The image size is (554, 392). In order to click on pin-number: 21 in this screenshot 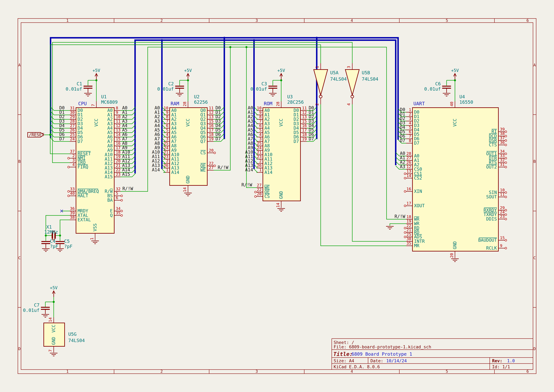, I will do `click(409, 230)`.